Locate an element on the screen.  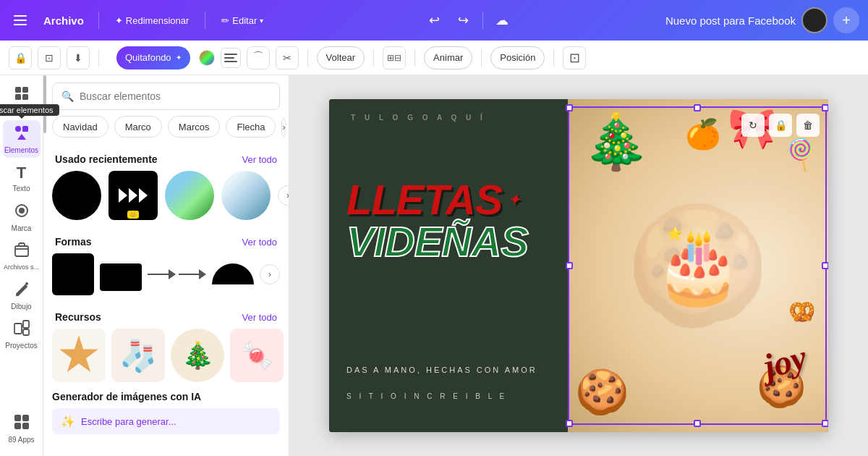
color-picker-button is located at coordinates (207, 58).